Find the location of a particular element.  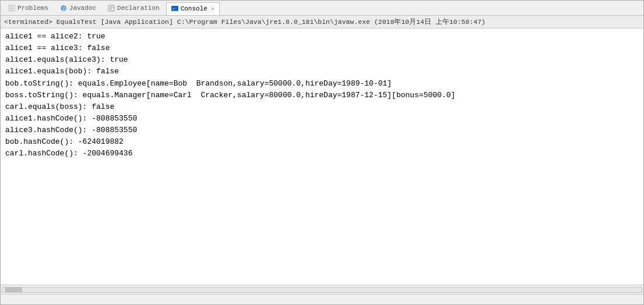

tab-declaration: Declaration is located at coordinates (134, 8).